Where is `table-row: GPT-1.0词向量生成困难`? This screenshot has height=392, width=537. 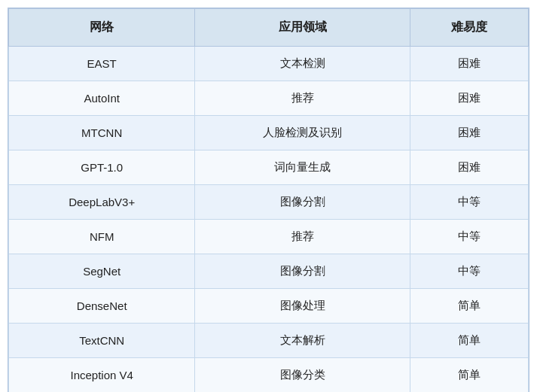
table-row: GPT-1.0词向量生成困难 is located at coordinates (269, 168).